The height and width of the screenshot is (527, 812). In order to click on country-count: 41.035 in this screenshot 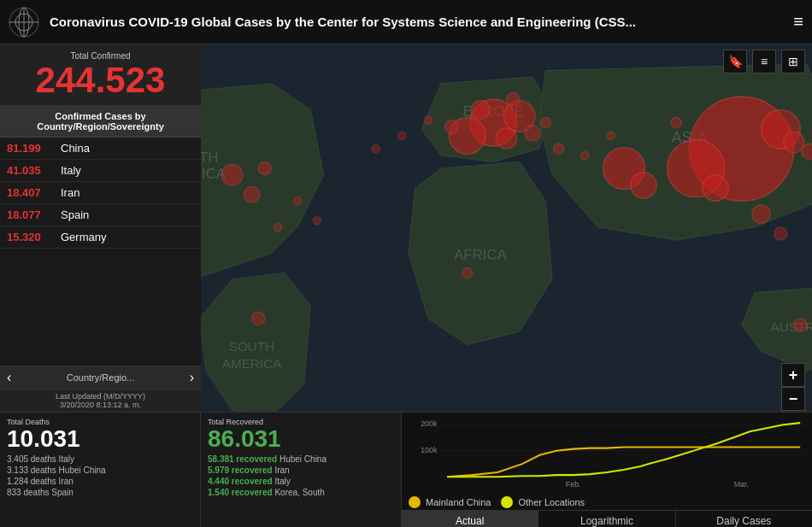, I will do `click(31, 171)`.